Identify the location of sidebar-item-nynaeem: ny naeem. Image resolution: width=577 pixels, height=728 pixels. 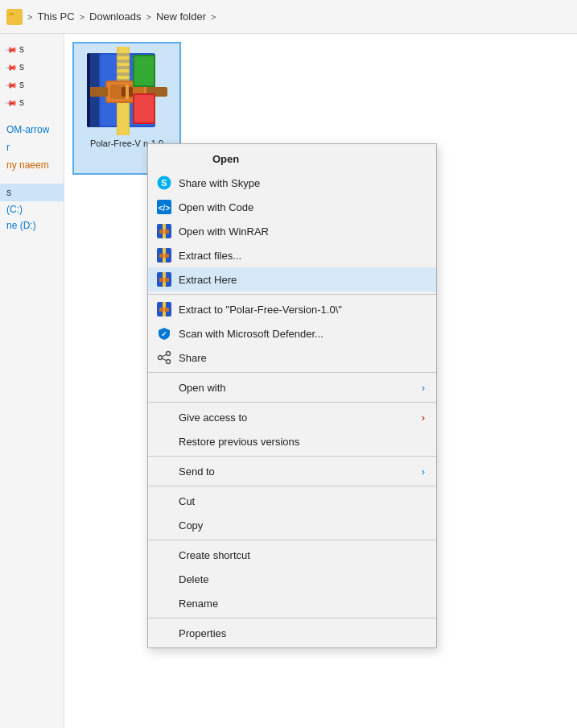
(32, 165).